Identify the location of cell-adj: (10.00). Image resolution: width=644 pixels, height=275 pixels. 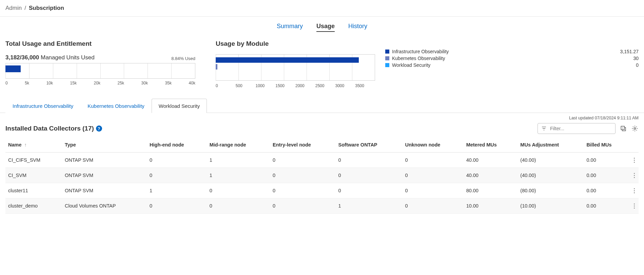
(551, 206).